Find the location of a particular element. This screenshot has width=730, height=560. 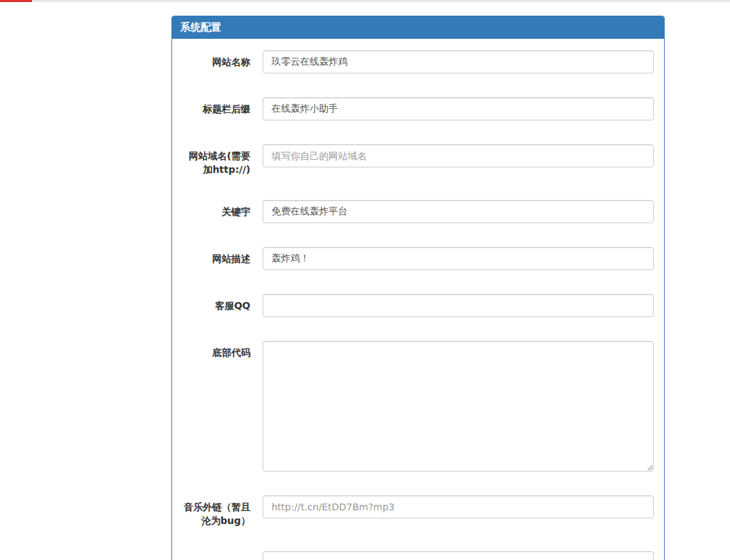

field-label: 网站名称 is located at coordinates (216, 60).